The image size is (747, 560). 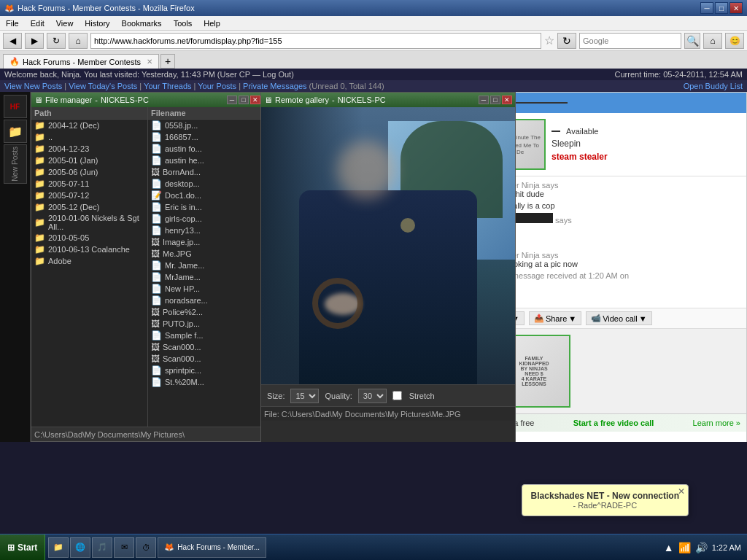 What do you see at coordinates (150, 61) in the screenshot?
I see `tab-close-icon: ✕` at bounding box center [150, 61].